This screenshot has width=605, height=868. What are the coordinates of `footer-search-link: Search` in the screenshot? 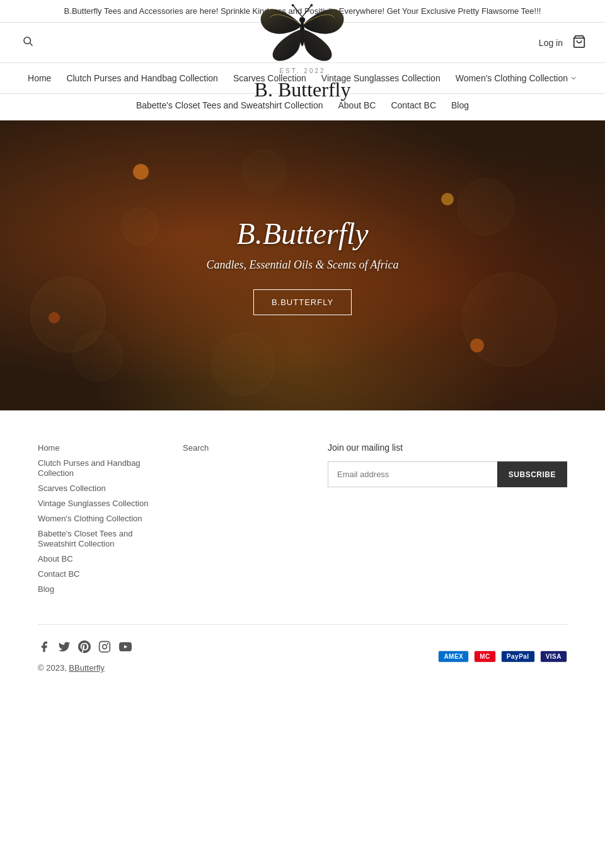 It's located at (195, 448).